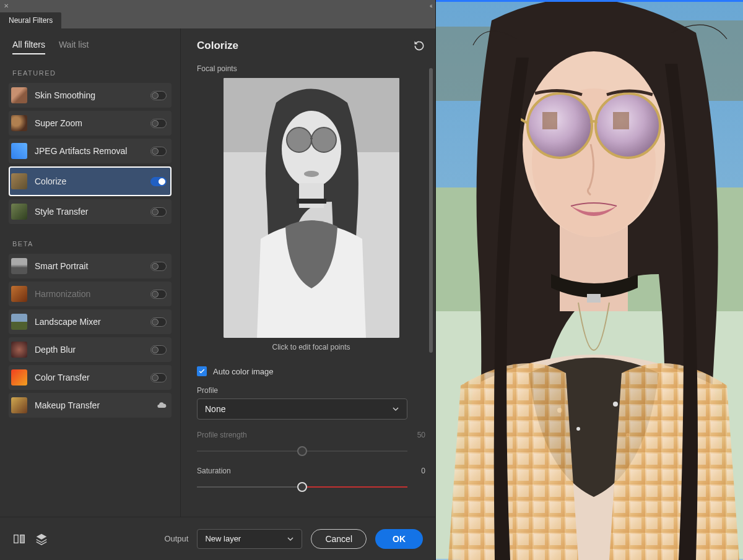 Image resolution: width=743 pixels, height=560 pixels. Describe the element at coordinates (218, 6) in the screenshot. I see `panel-titlebar: ✕ ‹‹` at that location.